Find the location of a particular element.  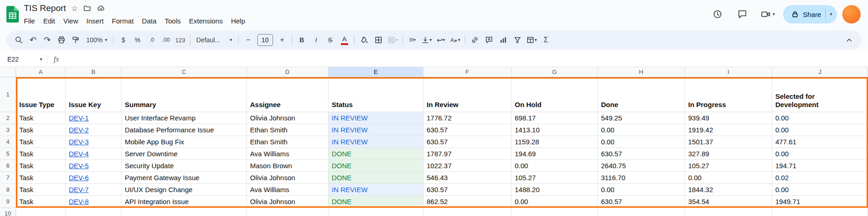

cell-D5: Ava Williams is located at coordinates (288, 154).